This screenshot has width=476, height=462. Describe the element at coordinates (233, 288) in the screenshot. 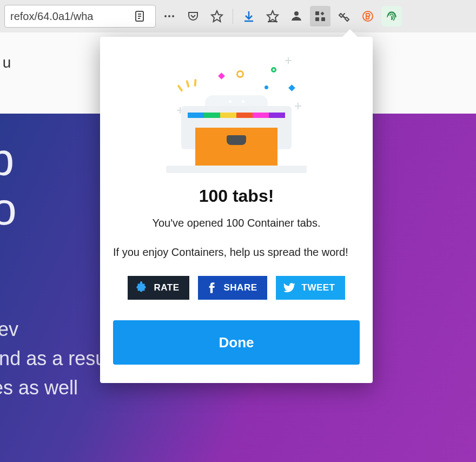

I see `facebook-share-button: SHARE` at that location.